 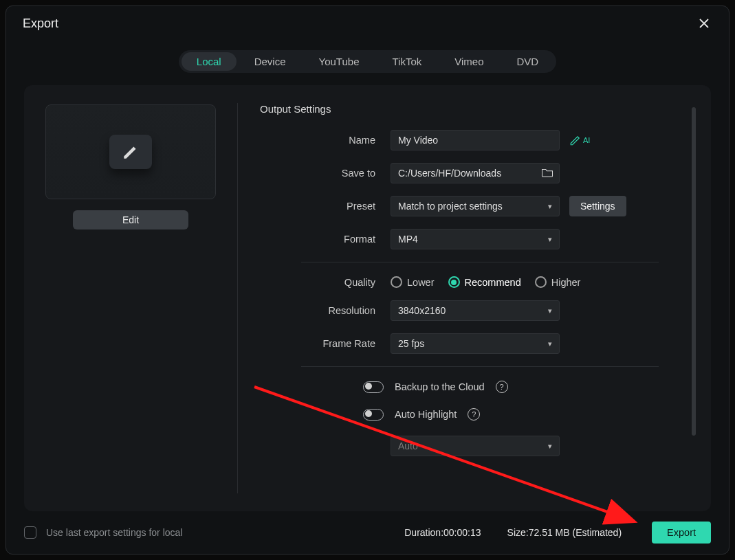 I want to click on folder-icon, so click(x=547, y=173).